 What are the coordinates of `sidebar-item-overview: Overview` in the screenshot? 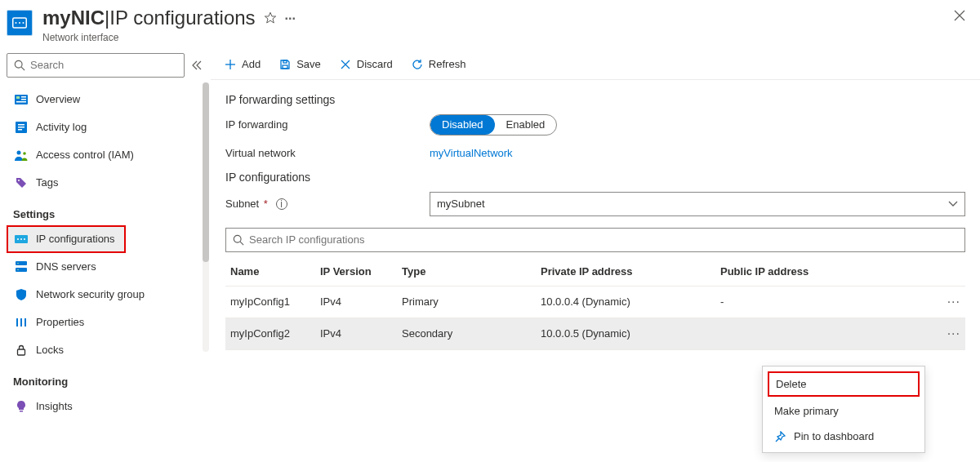 It's located at (109, 100).